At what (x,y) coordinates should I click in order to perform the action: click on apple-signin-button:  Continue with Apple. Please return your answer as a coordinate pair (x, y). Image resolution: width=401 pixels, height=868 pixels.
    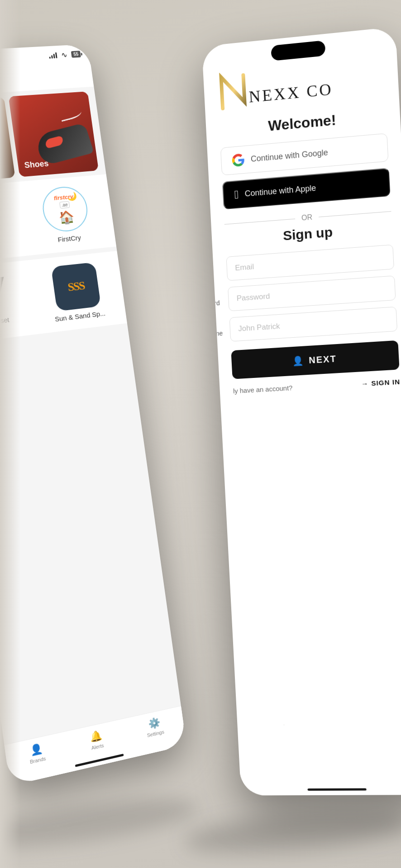
    Looking at the image, I should click on (306, 189).